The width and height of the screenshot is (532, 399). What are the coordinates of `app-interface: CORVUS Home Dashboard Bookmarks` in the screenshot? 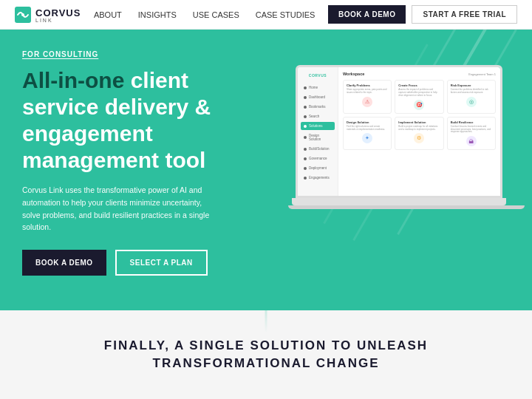 It's located at (399, 132).